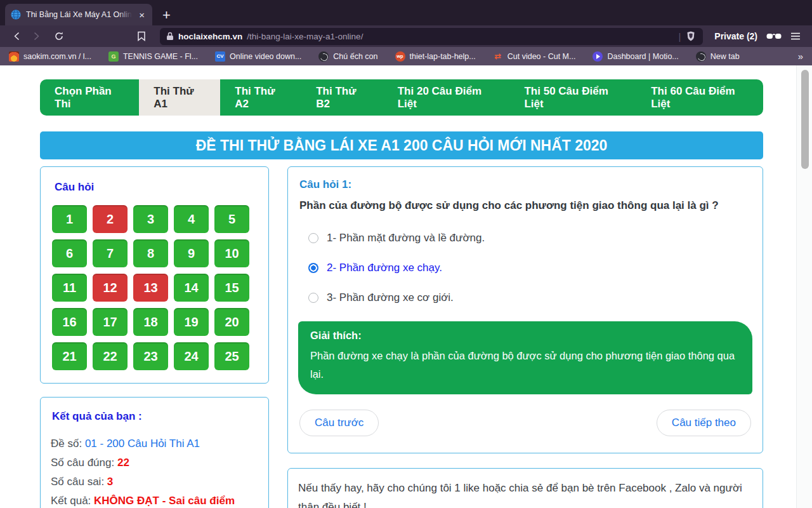 Image resolution: width=812 pixels, height=508 pixels. I want to click on question-number-button-1: 1, so click(70, 219).